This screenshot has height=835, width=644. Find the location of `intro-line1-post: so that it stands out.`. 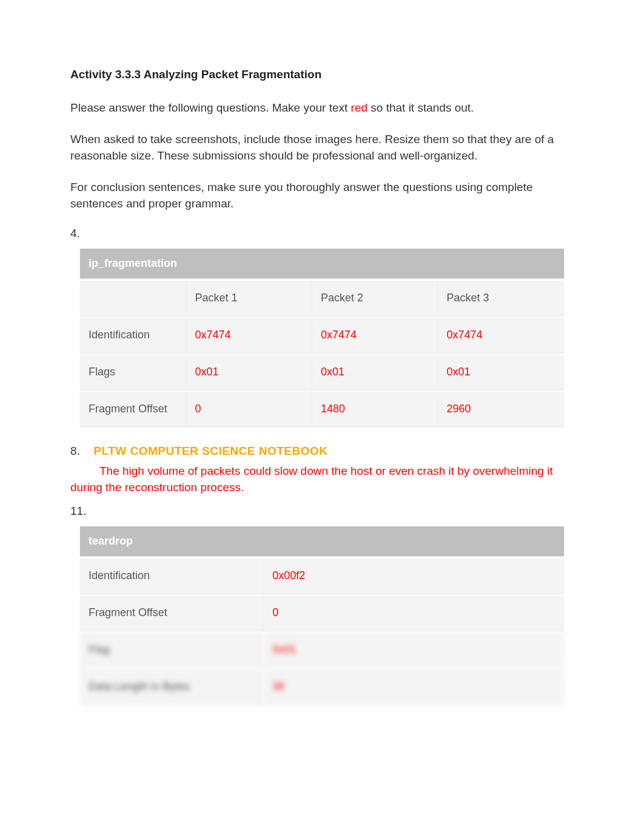

intro-line1-post: so that it stands out. is located at coordinates (421, 108).